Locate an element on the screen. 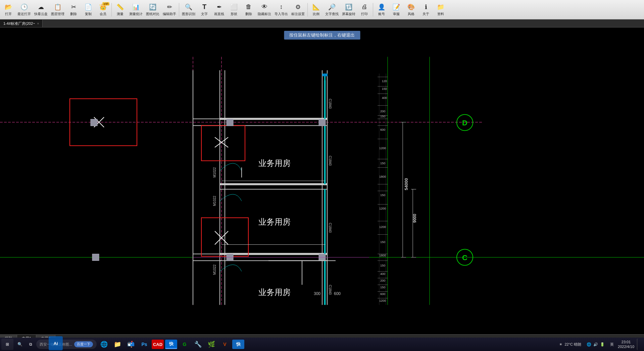 The height and width of the screenshot is (351, 644). tool-cloud: ☁ 快看云盘 is located at coordinates (41, 10).